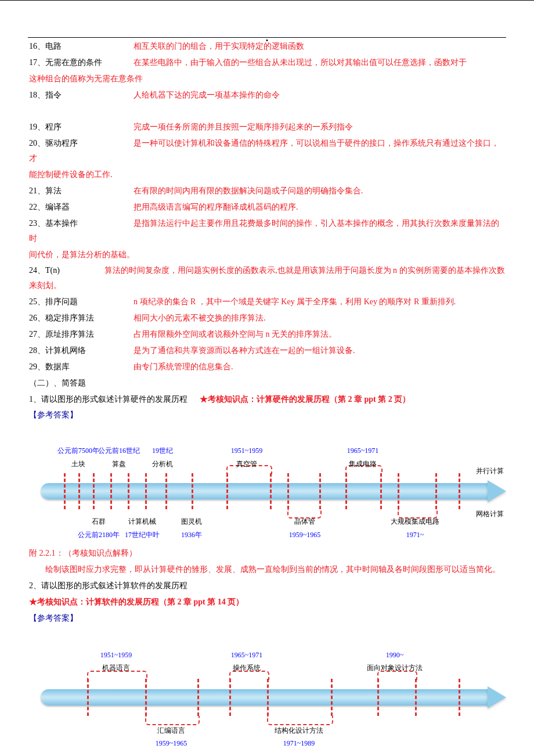 Image resolution: width=534 pixels, height=756 pixels. Describe the element at coordinates (268, 127) in the screenshot. I see `definition-item: 19、程序完成一项任务所需的并且按照一定顺序排列起来的一系列指令` at that location.